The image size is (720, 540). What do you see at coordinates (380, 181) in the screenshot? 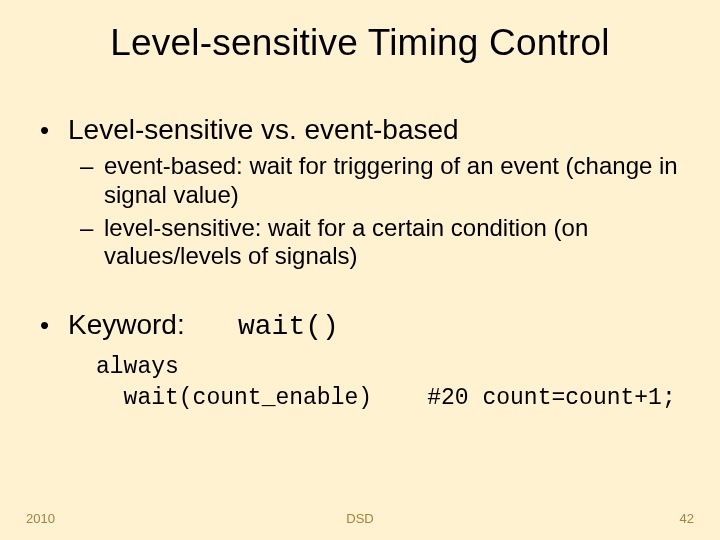
I see `bullet-level2: – event-based: wait for triggering of an…` at bounding box center [380, 181].